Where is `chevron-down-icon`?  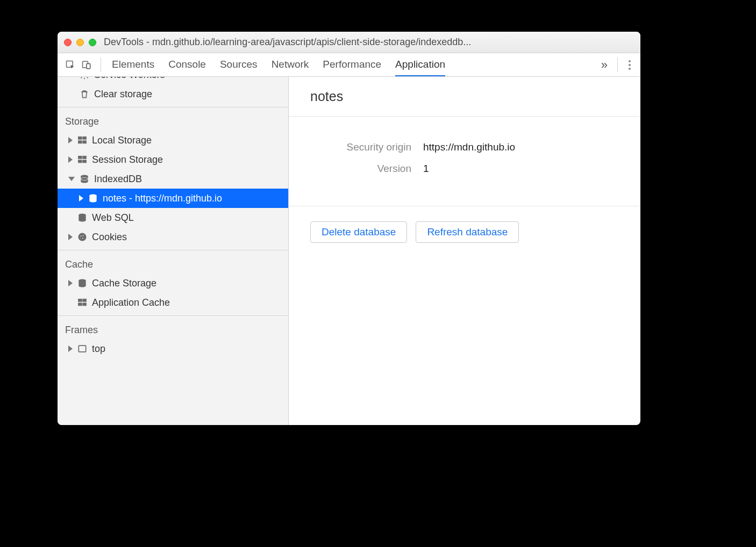
chevron-down-icon is located at coordinates (72, 179).